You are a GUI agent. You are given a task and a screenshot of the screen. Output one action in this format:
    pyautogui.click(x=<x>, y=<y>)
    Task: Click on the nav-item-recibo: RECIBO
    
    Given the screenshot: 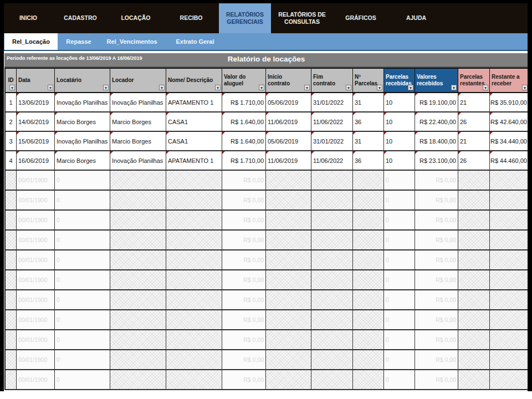 What is the action you would take?
    pyautogui.click(x=191, y=18)
    